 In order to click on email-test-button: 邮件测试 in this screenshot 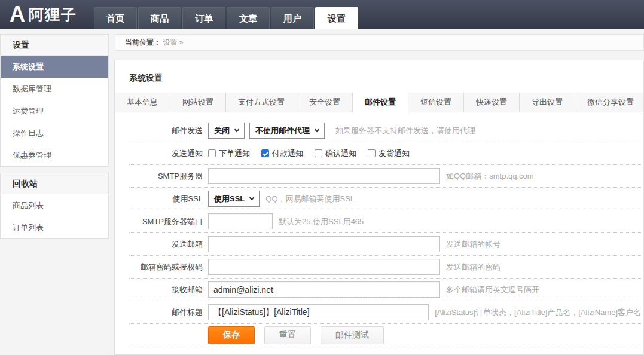, I will do `click(352, 335)`.